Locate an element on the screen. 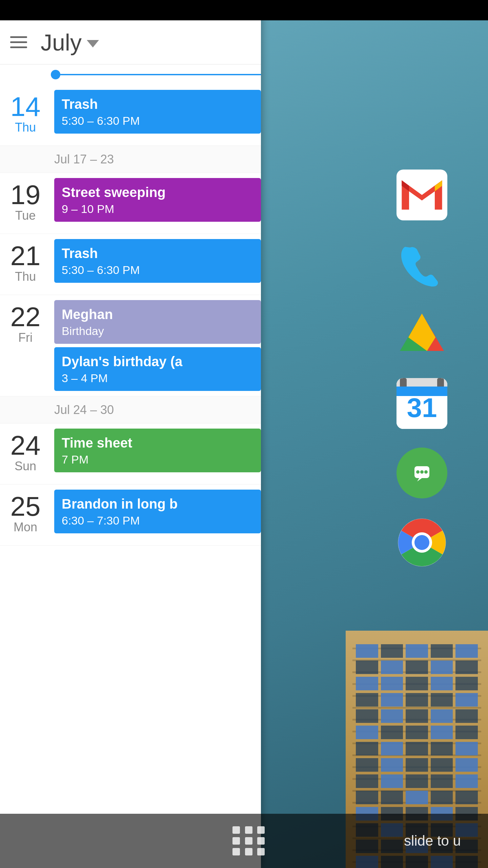 This screenshot has width=488, height=868. day-row-24: 24 Sun Time sheet 7 PM is located at coordinates (130, 454).